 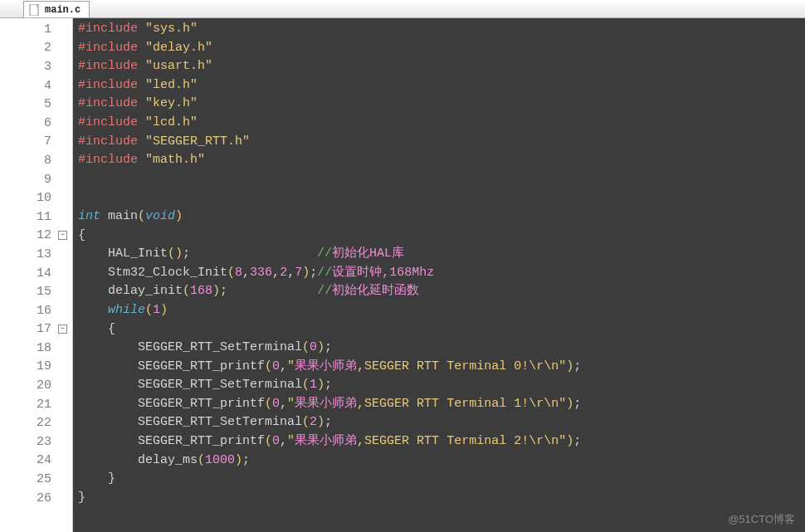 I want to click on line-number: 21, so click(x=27, y=405).